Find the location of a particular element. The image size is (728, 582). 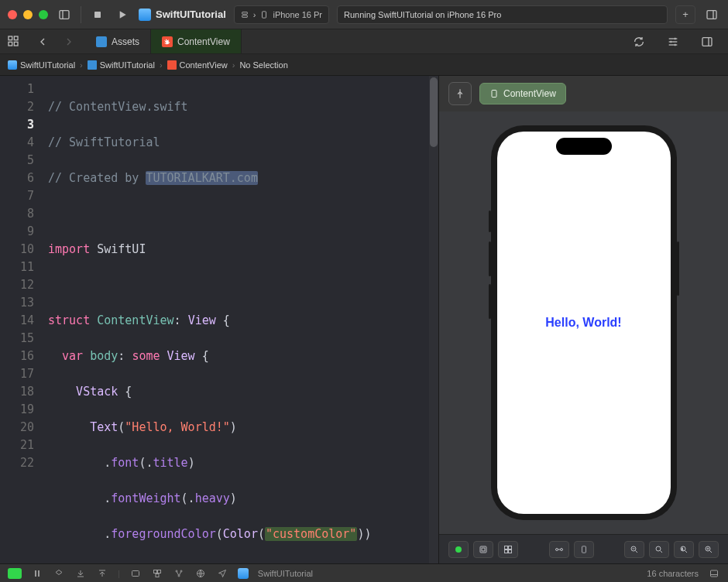

live-preview-button is located at coordinates (458, 549).